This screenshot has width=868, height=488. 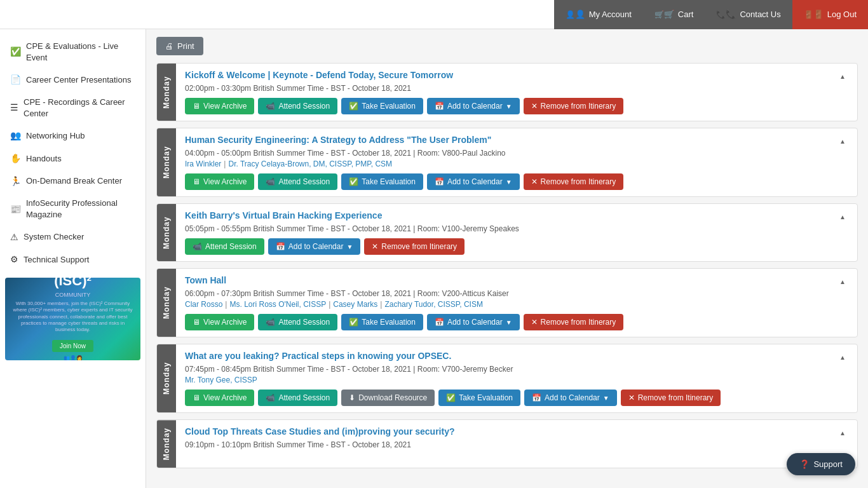 What do you see at coordinates (479, 398) in the screenshot?
I see `take-evaluation-btn-5: ✅ Take Evaluation` at bounding box center [479, 398].